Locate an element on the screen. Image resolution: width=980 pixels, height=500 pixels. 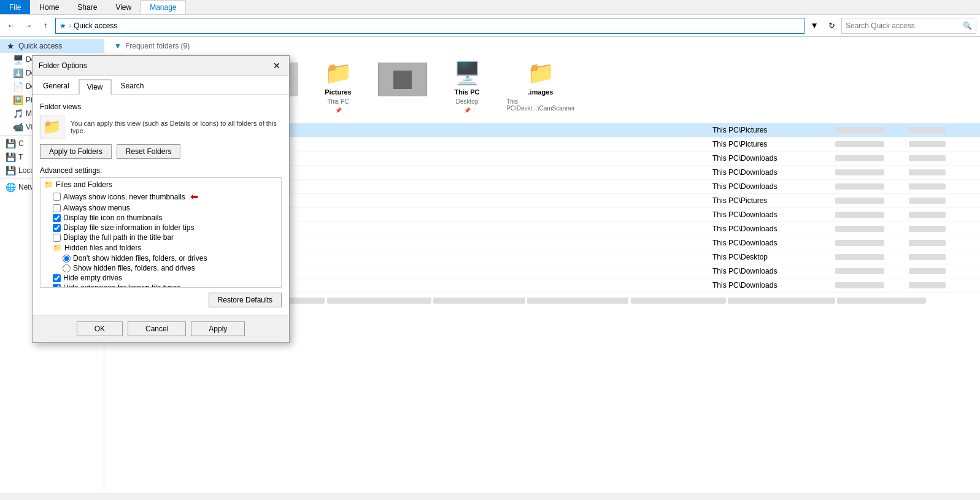
dialog-titlebar: Folder Options ✕ is located at coordinates (161, 66).